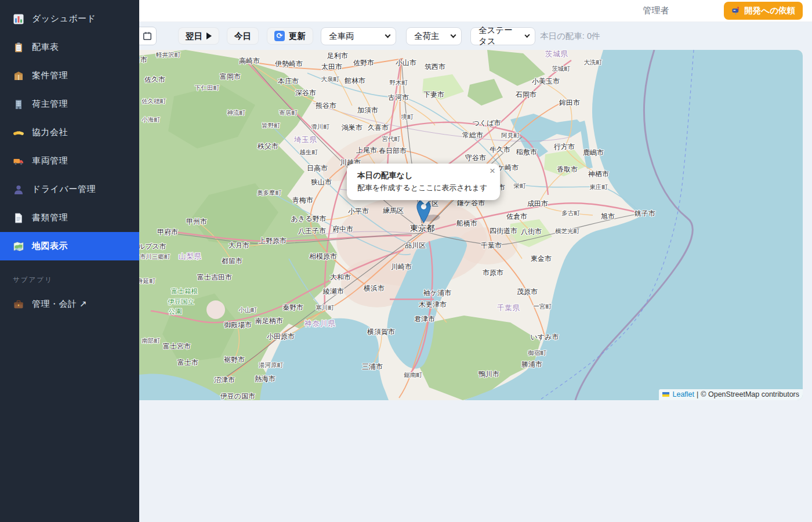 The width and height of the screenshot is (812, 522). Describe the element at coordinates (422, 176) in the screenshot. I see `popup-title: 本日の配車なし` at that location.